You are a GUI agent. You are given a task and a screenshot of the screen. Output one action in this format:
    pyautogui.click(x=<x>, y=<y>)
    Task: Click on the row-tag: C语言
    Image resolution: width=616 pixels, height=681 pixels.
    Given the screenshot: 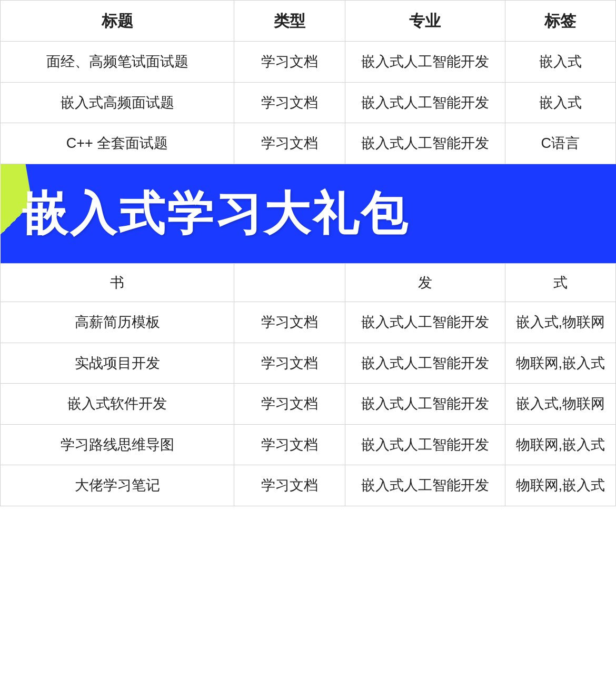 What is the action you would take?
    pyautogui.click(x=560, y=144)
    